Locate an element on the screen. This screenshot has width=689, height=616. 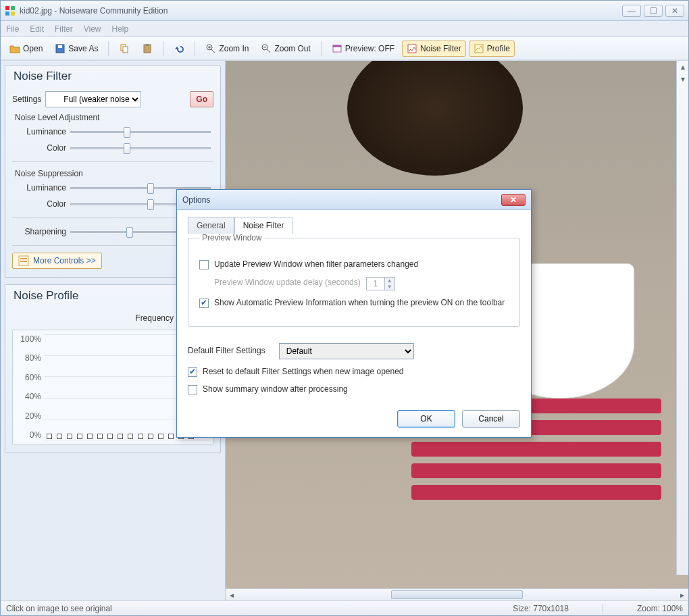
horizontal-scrollbar: ◂ ▸ is located at coordinates (457, 594).